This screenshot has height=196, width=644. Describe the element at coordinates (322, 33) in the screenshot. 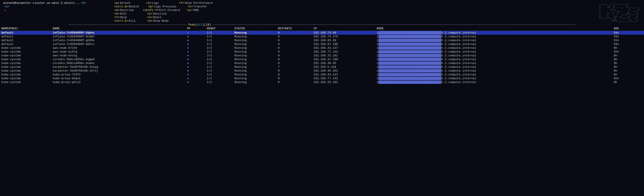

I see `table-row: defaultinflate-7c8584989f-5qhvc●1/1Runni…` at that location.